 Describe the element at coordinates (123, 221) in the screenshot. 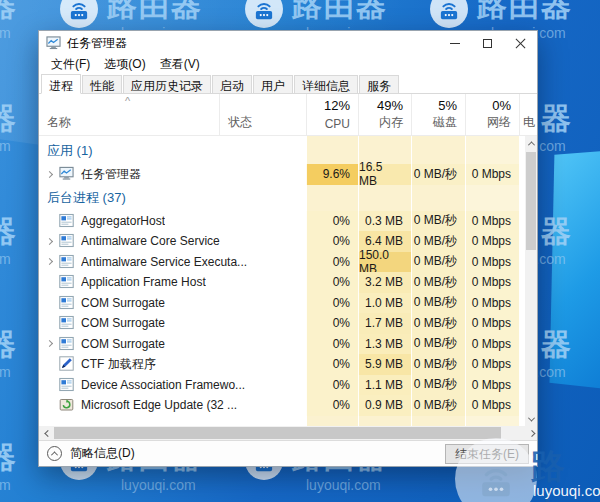

I see `process-name: AggregatorHost` at that location.